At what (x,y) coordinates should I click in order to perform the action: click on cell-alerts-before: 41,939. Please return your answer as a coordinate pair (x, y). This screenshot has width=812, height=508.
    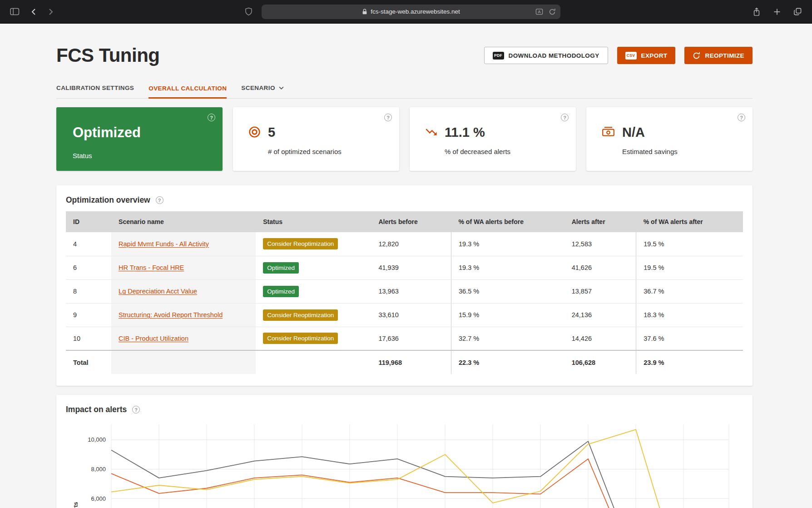
    Looking at the image, I should click on (411, 268).